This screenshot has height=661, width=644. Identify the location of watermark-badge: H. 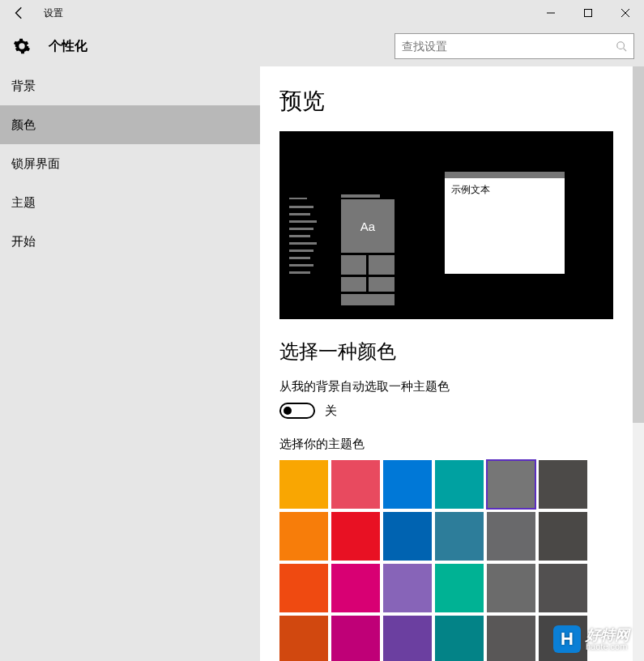
(567, 639).